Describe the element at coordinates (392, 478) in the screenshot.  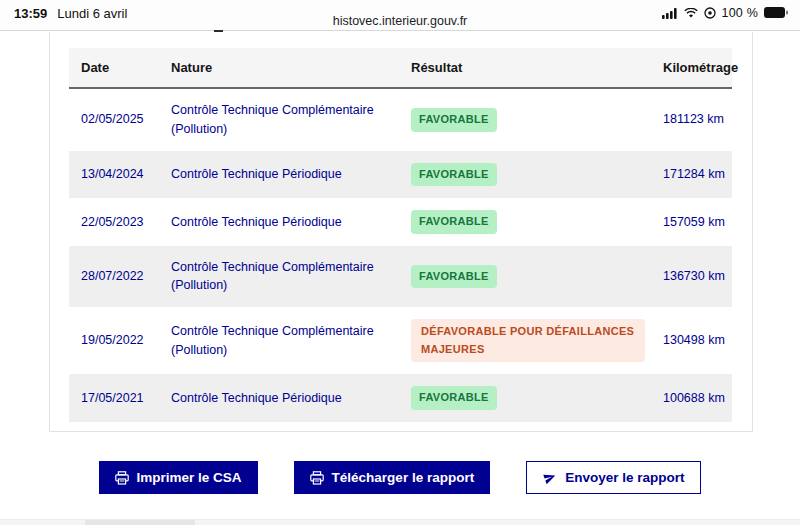
I see `download-report-button: Télécharger le rapport` at that location.